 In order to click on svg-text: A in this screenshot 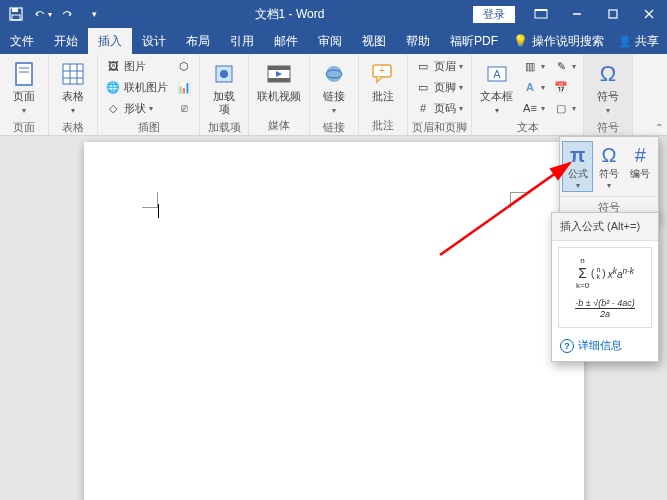, I will do `click(497, 74)`.